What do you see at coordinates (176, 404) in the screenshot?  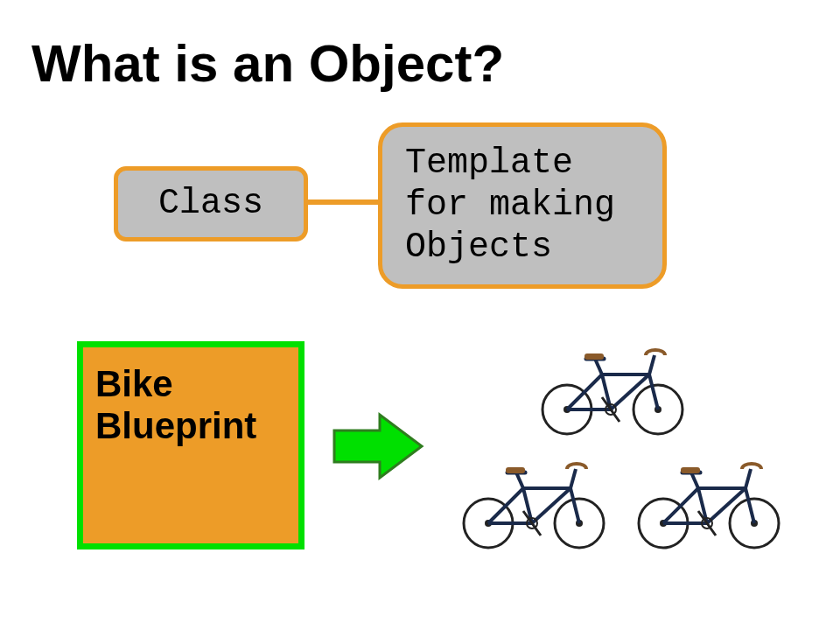 I see `blueprint-box-label: Bike Blueprint` at bounding box center [176, 404].